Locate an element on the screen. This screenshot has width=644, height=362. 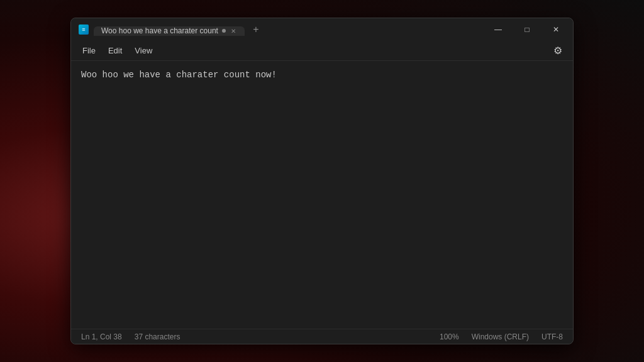
settings-button: ⚙ is located at coordinates (558, 51).